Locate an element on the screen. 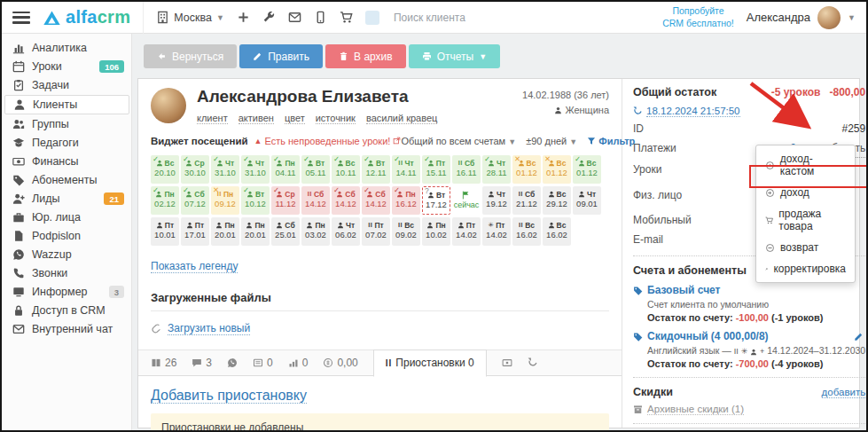 This screenshot has width=868, height=432. attendance-cell: ✓Вт12.11 is located at coordinates (376, 169).